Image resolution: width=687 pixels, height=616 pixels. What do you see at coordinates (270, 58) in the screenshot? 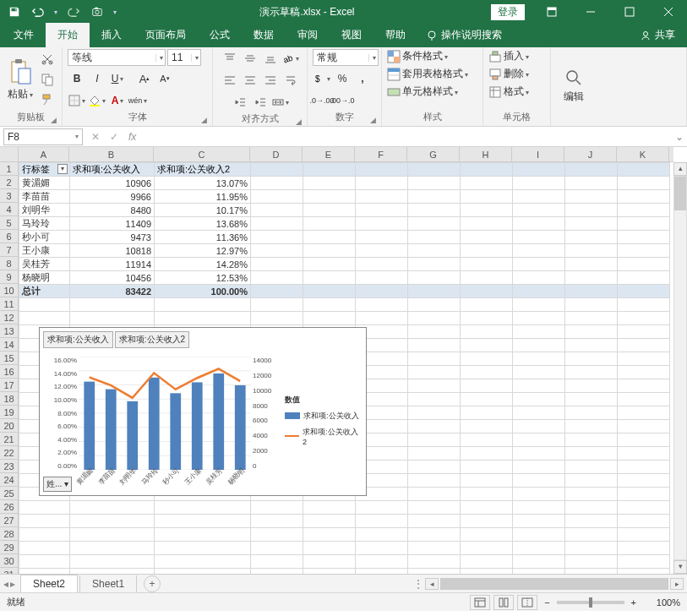
I see `align-bottom-icon` at bounding box center [270, 58].